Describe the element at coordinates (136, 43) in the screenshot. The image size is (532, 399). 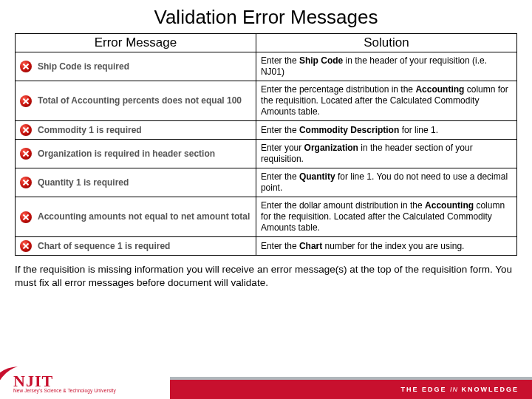
I see `col-header-error: Error Message` at that location.